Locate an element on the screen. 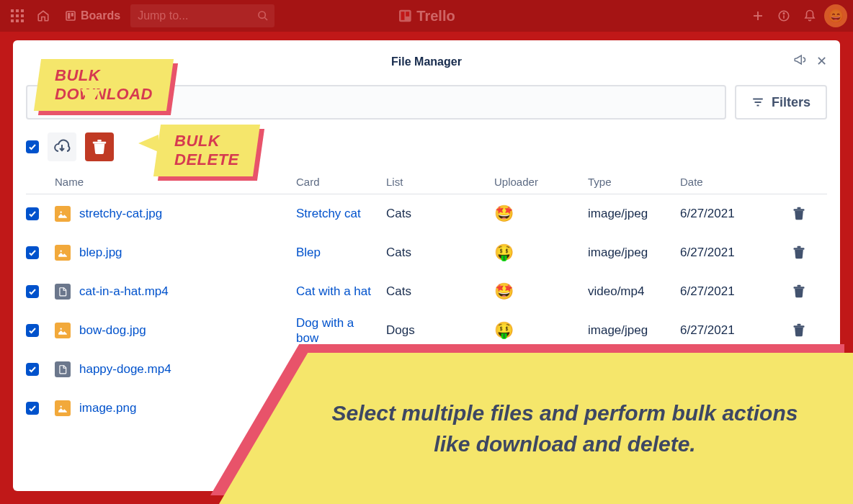  trello-brand: Trello is located at coordinates (426, 16).